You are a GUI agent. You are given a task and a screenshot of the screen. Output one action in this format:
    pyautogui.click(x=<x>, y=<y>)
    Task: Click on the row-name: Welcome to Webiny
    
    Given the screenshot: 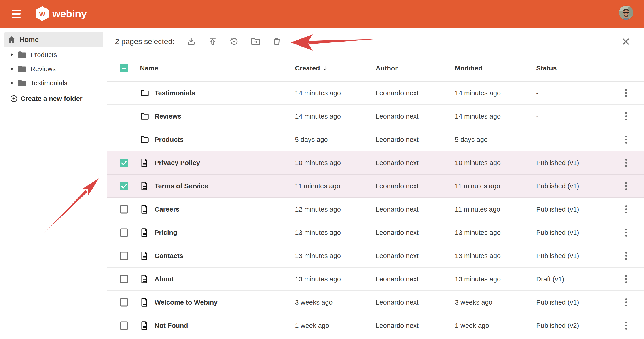 What is the action you would take?
    pyautogui.click(x=186, y=302)
    